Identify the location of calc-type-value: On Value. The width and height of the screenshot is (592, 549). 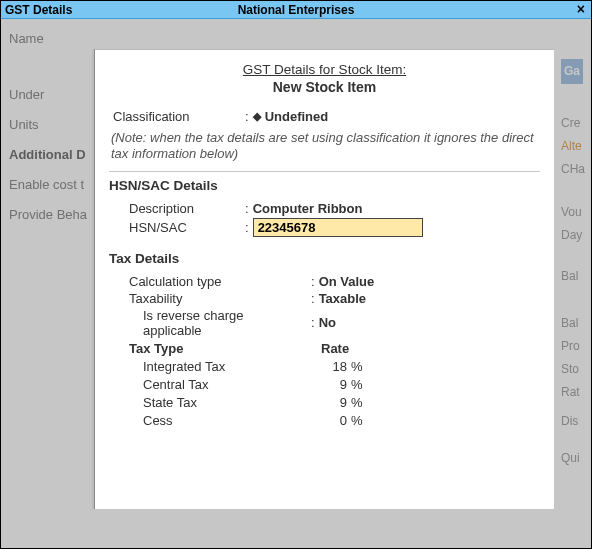
(345, 282).